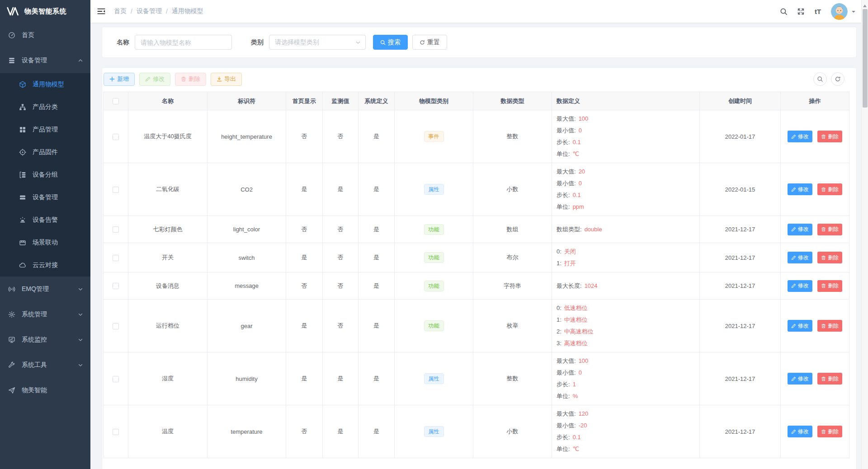 Image resolution: width=868 pixels, height=469 pixels. I want to click on table-header-row: 名称标识符首页显示监测值系统定义物模型类别数据类型数据定义创建时间操作, so click(476, 101).